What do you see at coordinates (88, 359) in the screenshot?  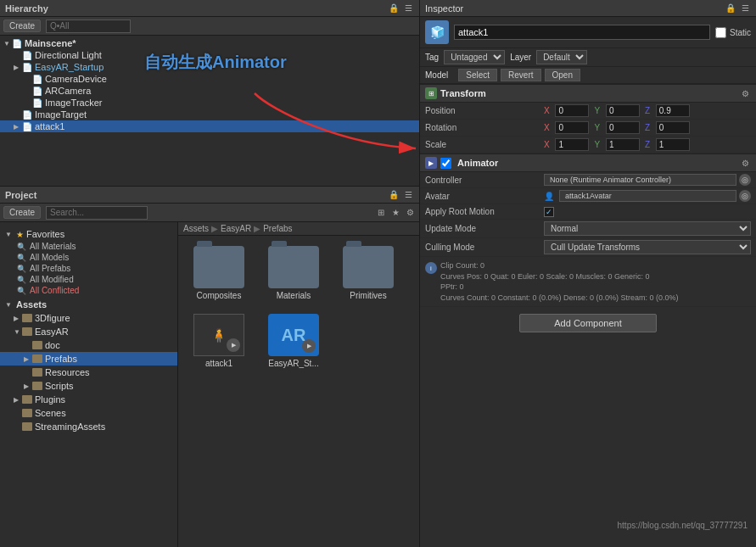 I see `asset-item-prefabs: ▶Prefabs` at bounding box center [88, 359].